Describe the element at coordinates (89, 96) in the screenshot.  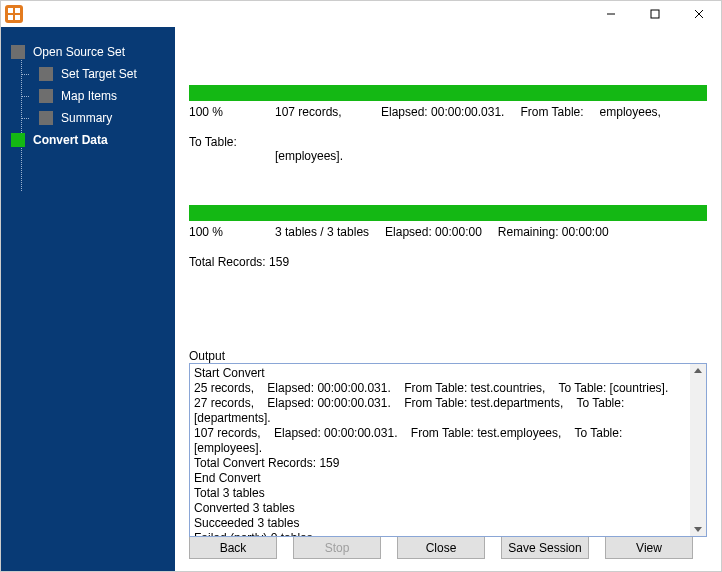
I see `step-label: Map Items` at that location.